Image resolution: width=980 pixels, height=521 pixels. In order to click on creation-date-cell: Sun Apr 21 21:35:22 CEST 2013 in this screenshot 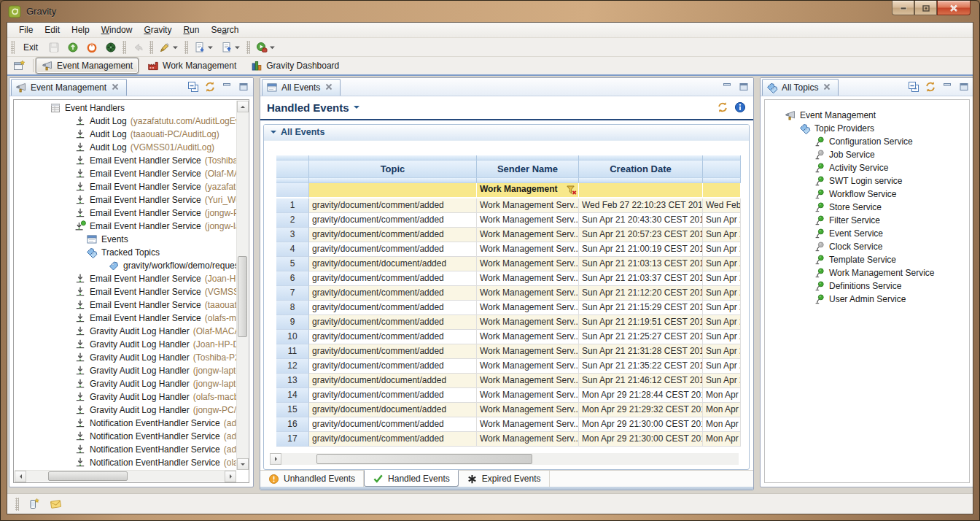, I will do `click(641, 366)`.